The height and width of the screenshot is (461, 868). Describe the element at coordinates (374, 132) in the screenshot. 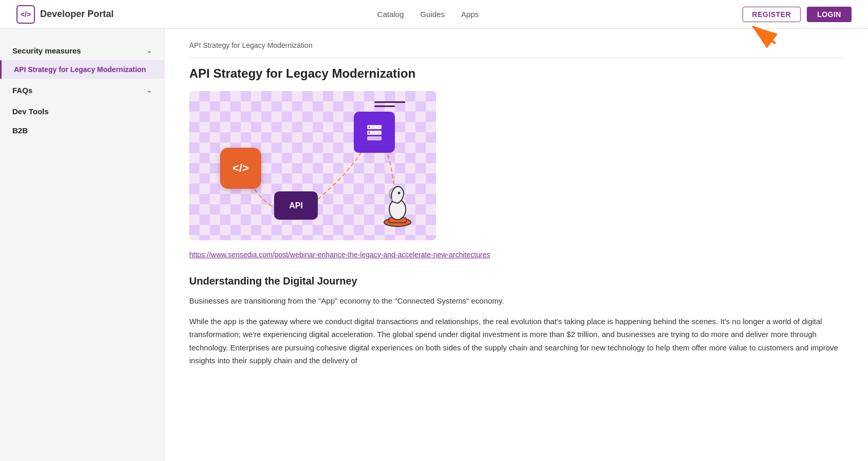

I see `server-icon-box` at that location.